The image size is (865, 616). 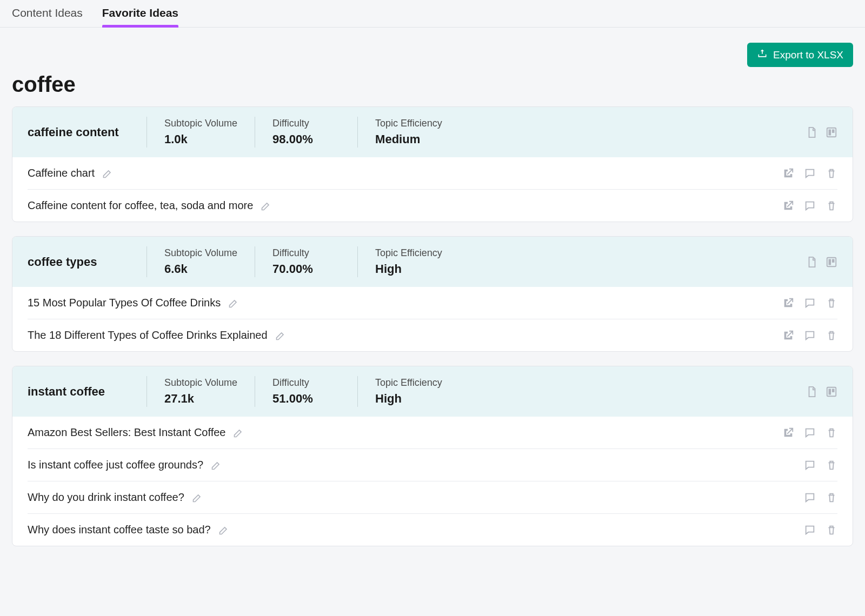 I want to click on idea-row: The 18 Different Types of Coffee Drinks …, so click(x=432, y=335).